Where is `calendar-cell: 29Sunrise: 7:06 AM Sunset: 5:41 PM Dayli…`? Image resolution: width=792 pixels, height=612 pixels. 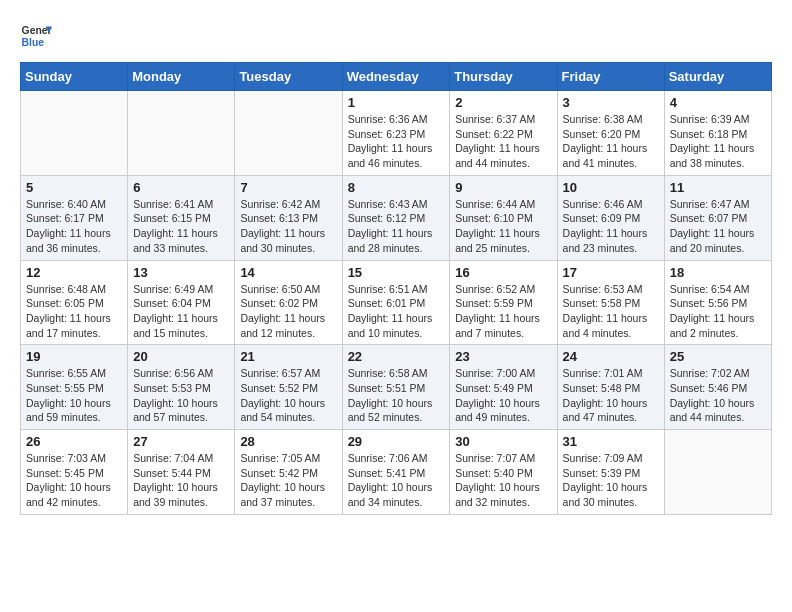
calendar-cell: 29Sunrise: 7:06 AM Sunset: 5:41 PM Dayli… is located at coordinates (396, 472).